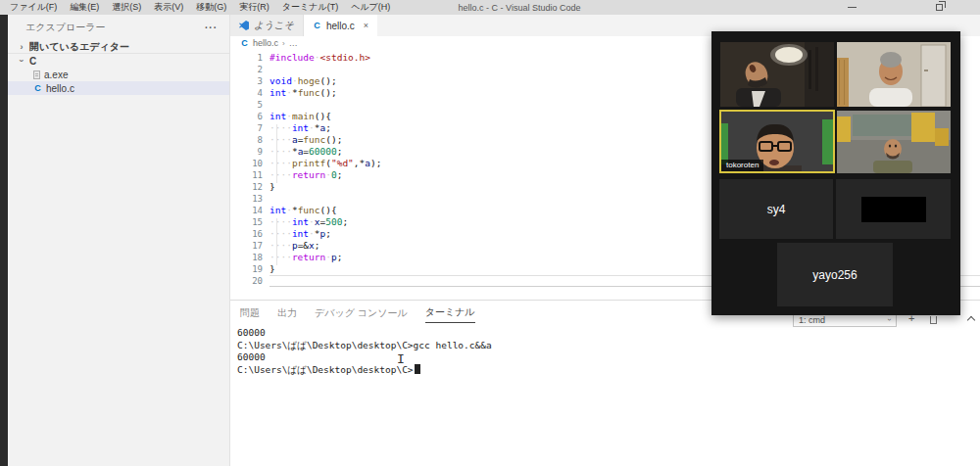  I want to click on explorer-title: エクスプローラー, so click(65, 27).